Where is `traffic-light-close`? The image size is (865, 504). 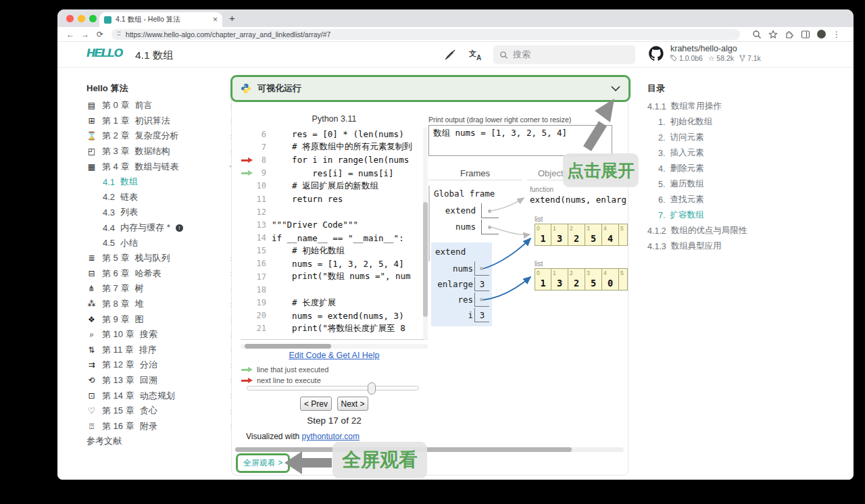
traffic-light-close is located at coordinates (70, 19).